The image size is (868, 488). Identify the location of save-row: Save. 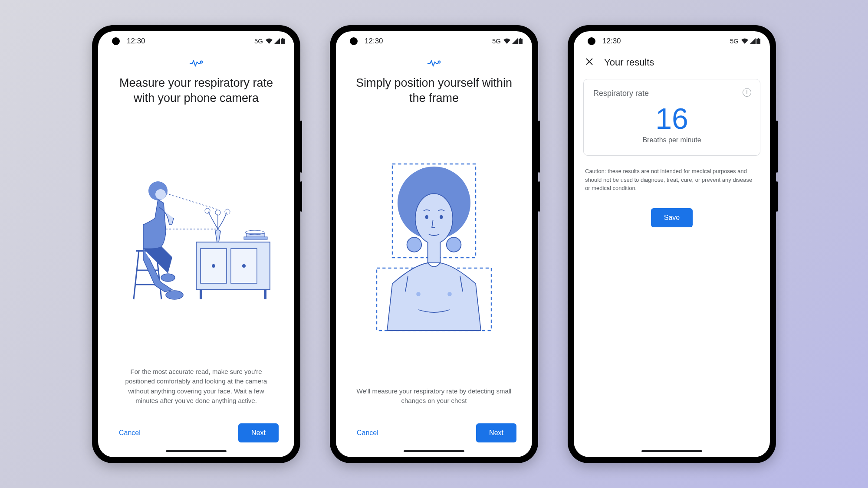
(672, 218).